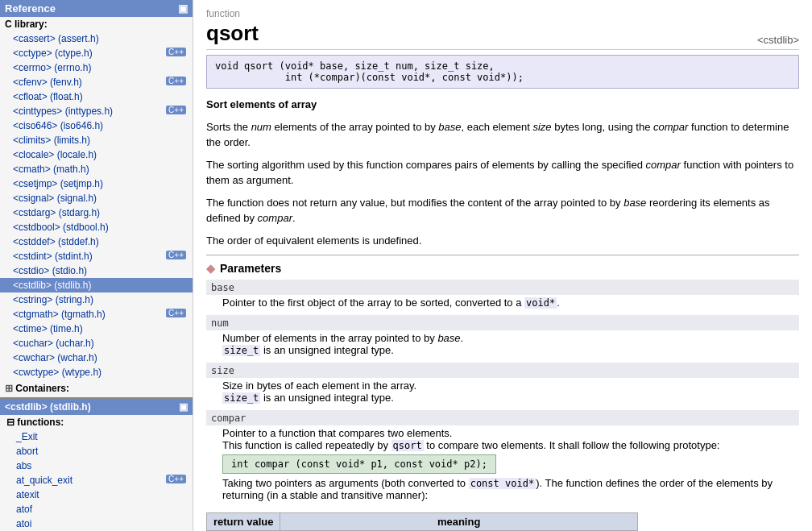 The height and width of the screenshot is (531, 812). What do you see at coordinates (97, 126) in the screenshot?
I see `sidebar-item-ciso646: <ciso646> (iso646.h)` at bounding box center [97, 126].